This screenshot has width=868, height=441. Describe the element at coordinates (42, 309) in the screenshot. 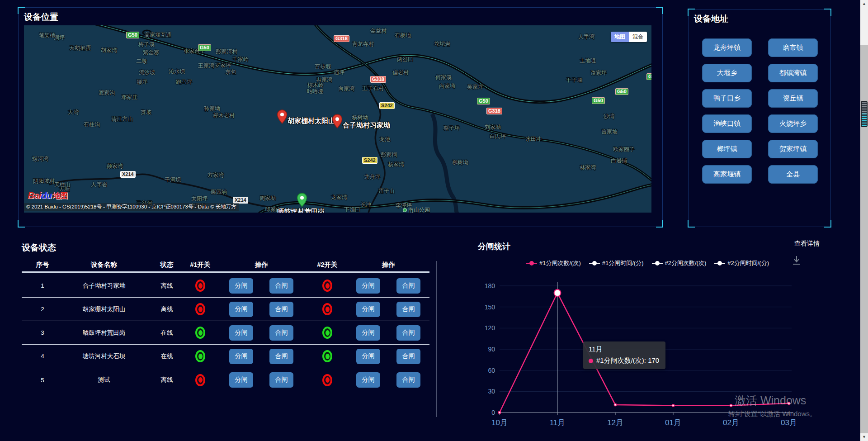

I see `cell-index: 2` at that location.